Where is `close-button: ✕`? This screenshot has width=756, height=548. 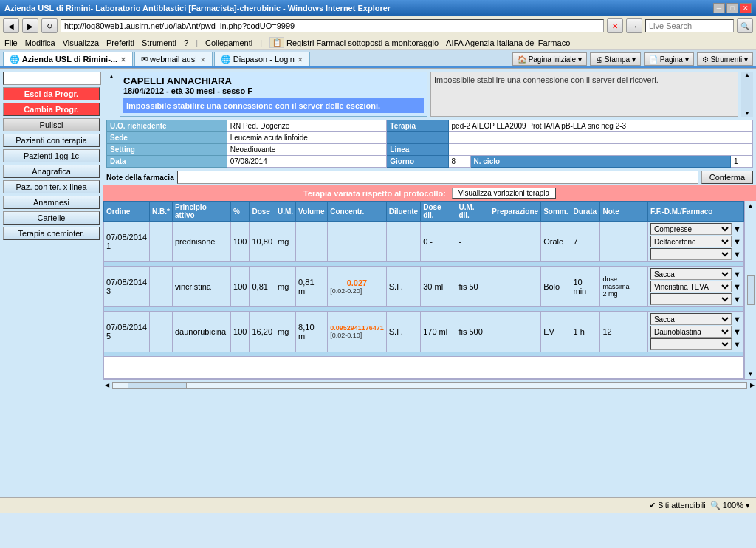
close-button: ✕ is located at coordinates (746, 8).